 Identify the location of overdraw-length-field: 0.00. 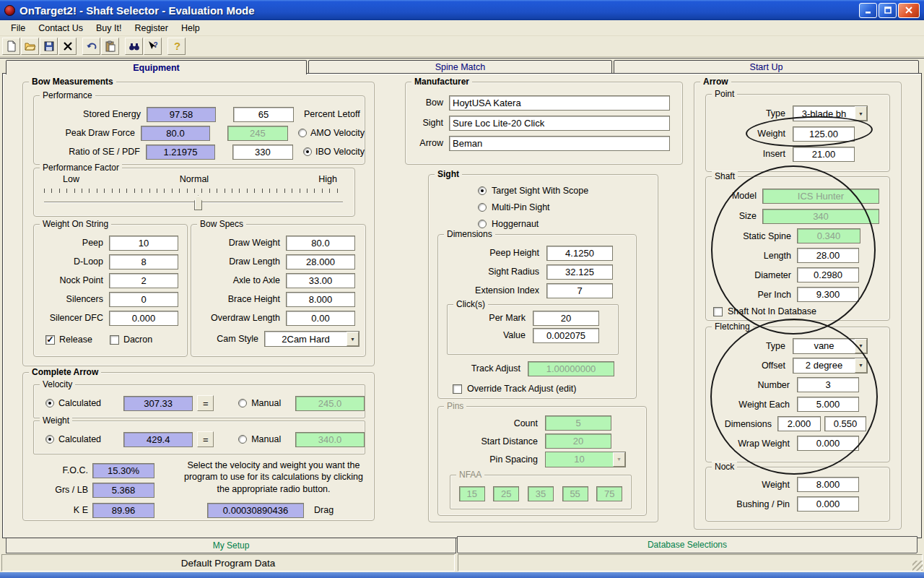
(321, 318).